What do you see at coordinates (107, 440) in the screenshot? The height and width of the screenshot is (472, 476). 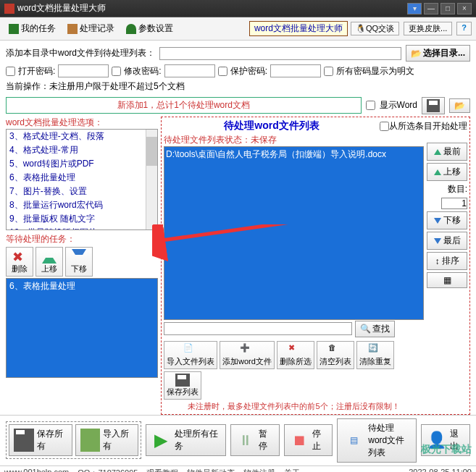 I see `import-all-button: 导入所有` at bounding box center [107, 440].